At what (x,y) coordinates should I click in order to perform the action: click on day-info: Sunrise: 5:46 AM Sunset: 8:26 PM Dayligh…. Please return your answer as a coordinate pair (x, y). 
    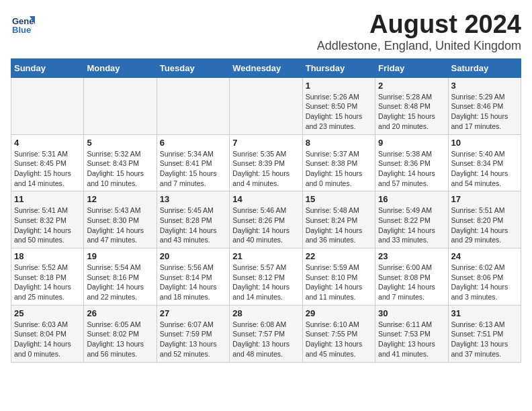
    Looking at the image, I should click on (266, 226).